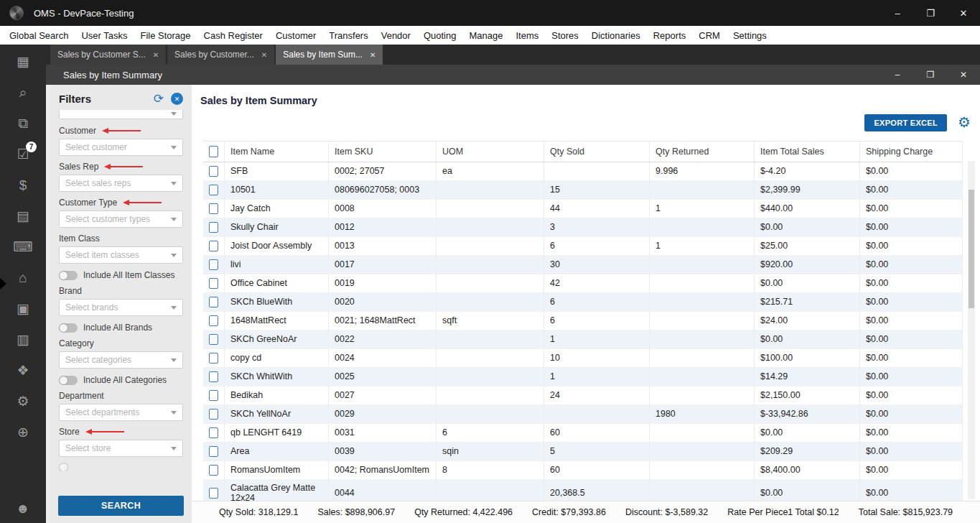 The width and height of the screenshot is (980, 523). I want to click on column-header-item-name: Item Name, so click(277, 152).